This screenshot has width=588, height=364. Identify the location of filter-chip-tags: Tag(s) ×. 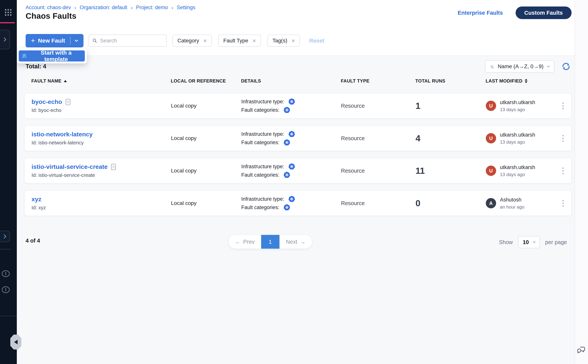
(284, 41).